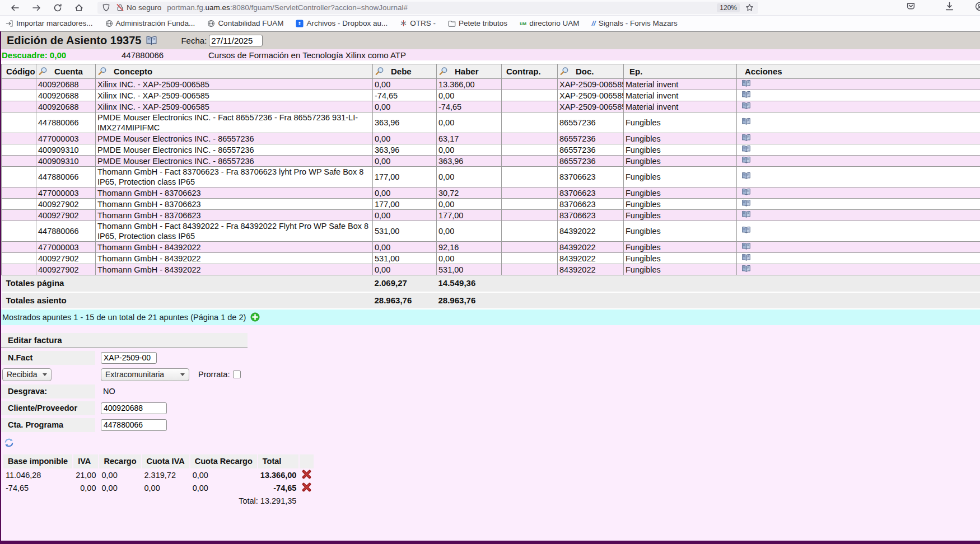  I want to click on bookmark-signals-forvis: // Signals - Forvis Mazars, so click(635, 24).